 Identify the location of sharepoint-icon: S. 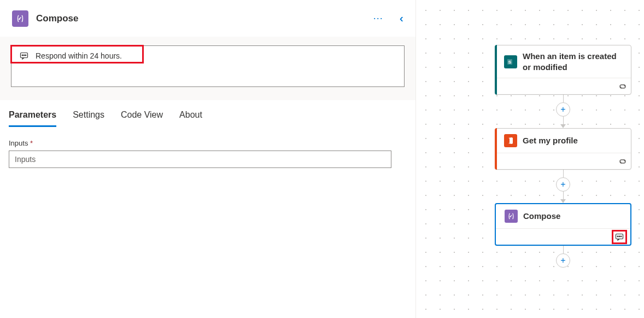
(511, 62).